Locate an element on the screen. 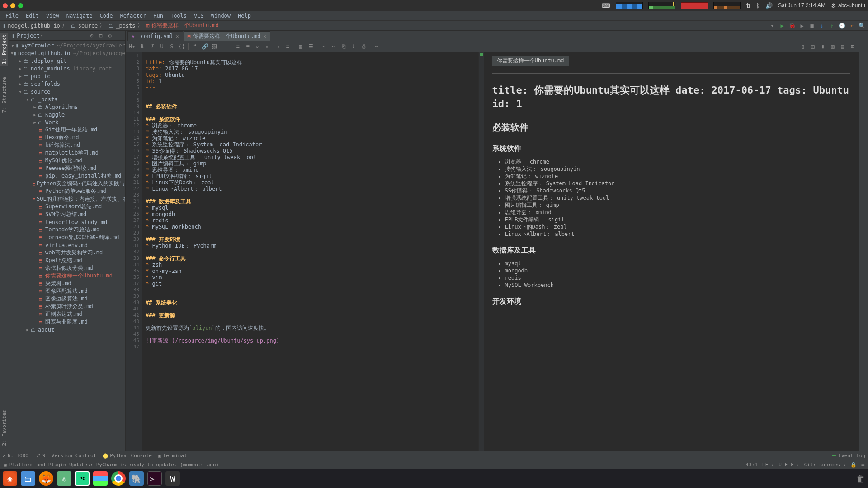 The image size is (868, 488). tree-item: ⬒Python简单web服务.md is located at coordinates (67, 192).